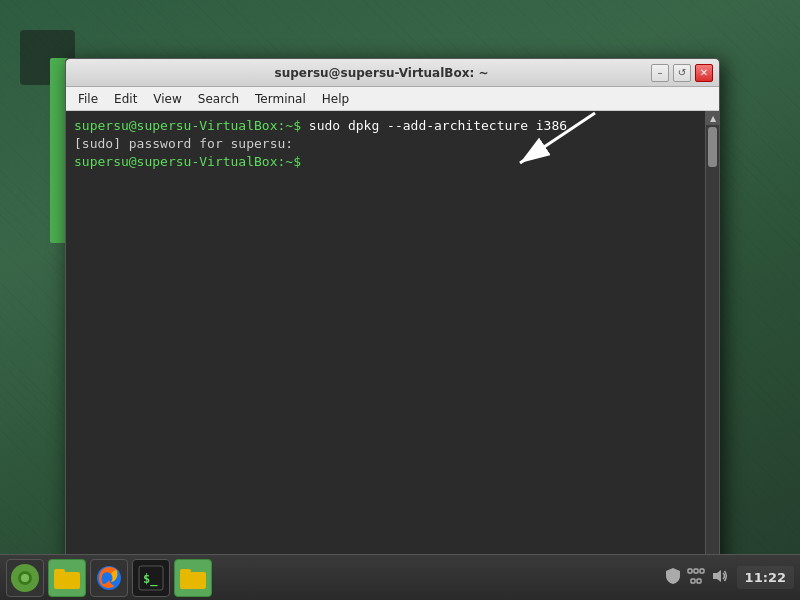  What do you see at coordinates (336, 99) in the screenshot?
I see `menu-help: Help` at bounding box center [336, 99].